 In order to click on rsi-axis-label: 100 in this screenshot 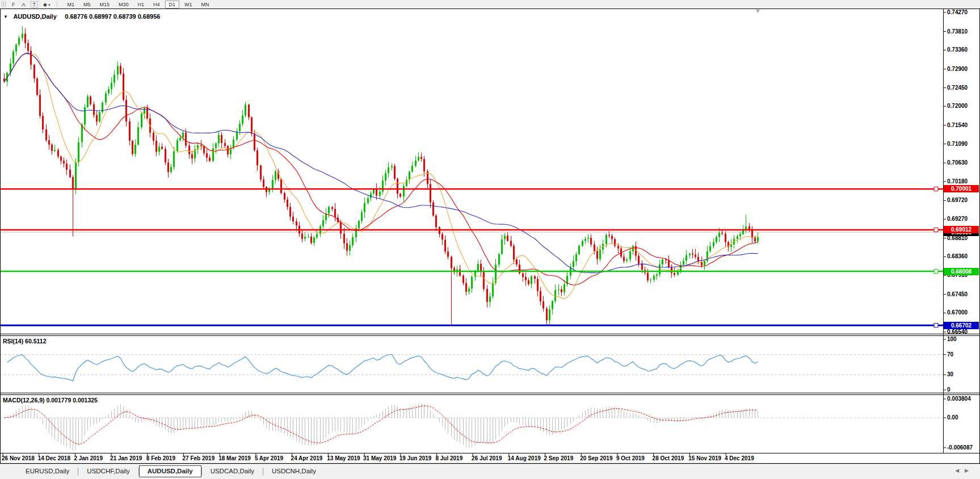, I will do `click(952, 339)`.